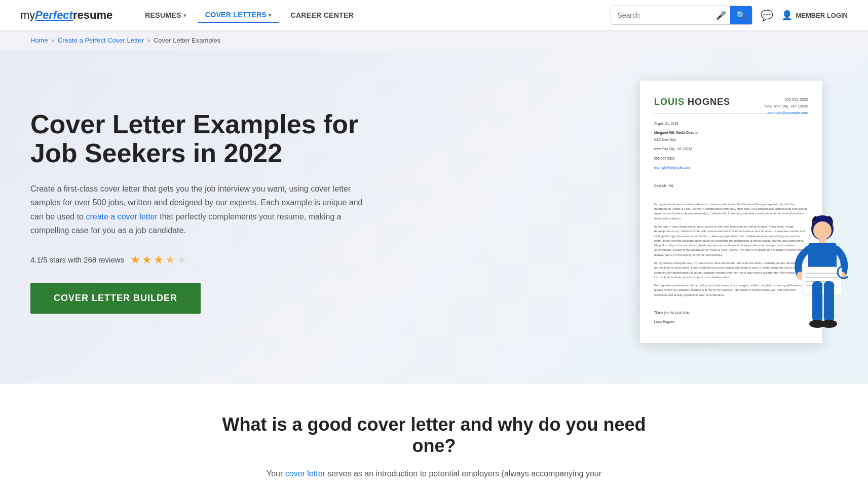  Describe the element at coordinates (822, 15) in the screenshot. I see `member-login-label: MEMBER LOGIN` at that location.